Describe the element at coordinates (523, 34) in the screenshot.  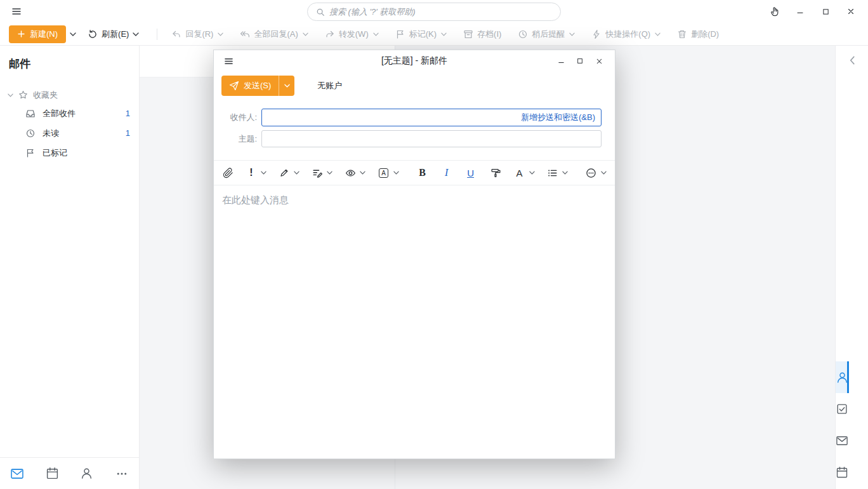
I see `clock-icon` at that location.